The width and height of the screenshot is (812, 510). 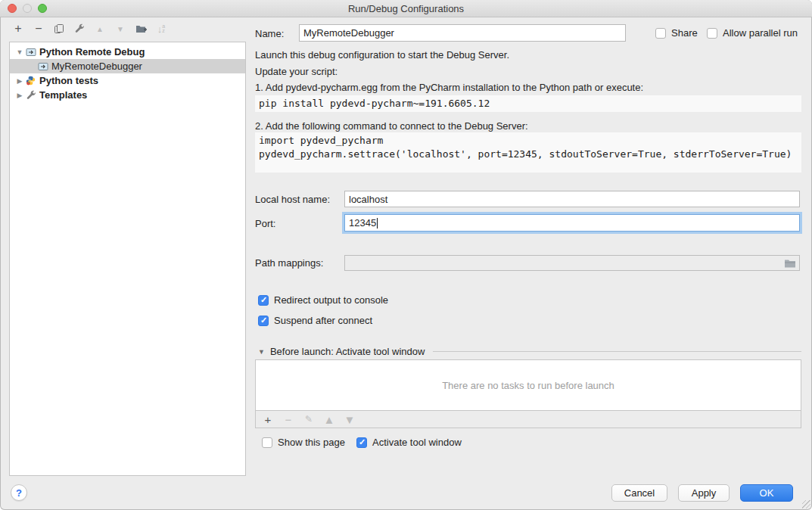 What do you see at coordinates (684, 33) in the screenshot?
I see `share-label: Share` at bounding box center [684, 33].